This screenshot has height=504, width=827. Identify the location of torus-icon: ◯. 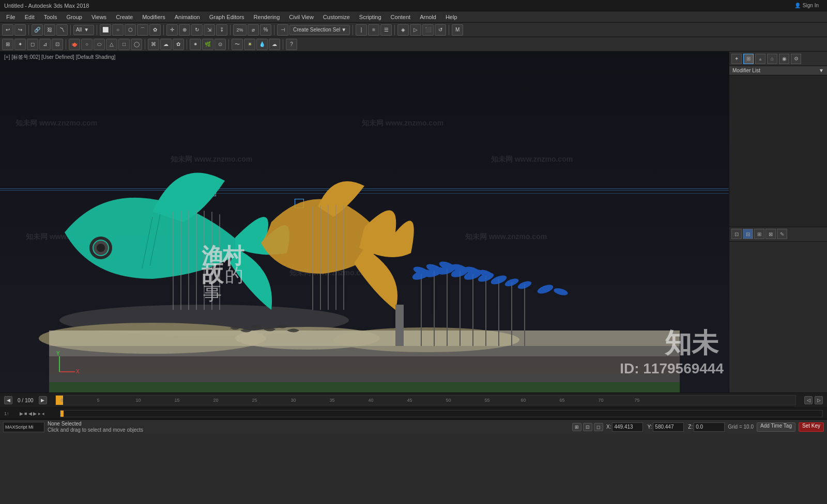
(136, 44).